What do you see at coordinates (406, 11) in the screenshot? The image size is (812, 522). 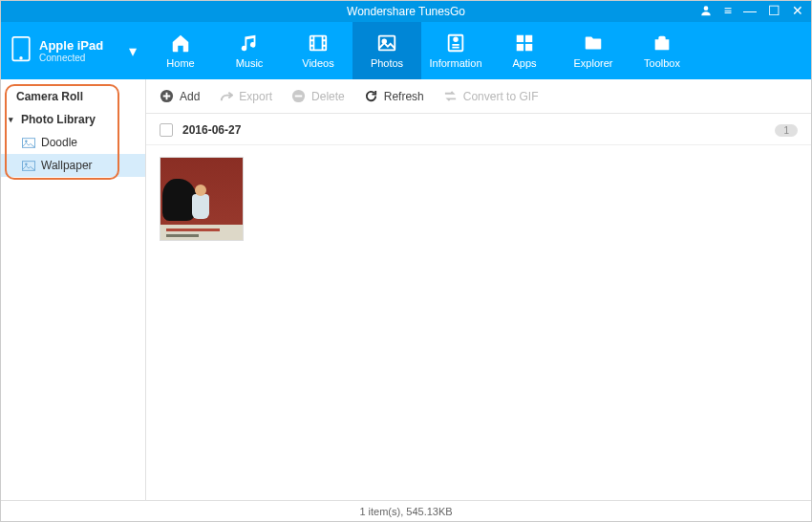 I see `app-title: Wondershare TunesGo` at bounding box center [406, 11].